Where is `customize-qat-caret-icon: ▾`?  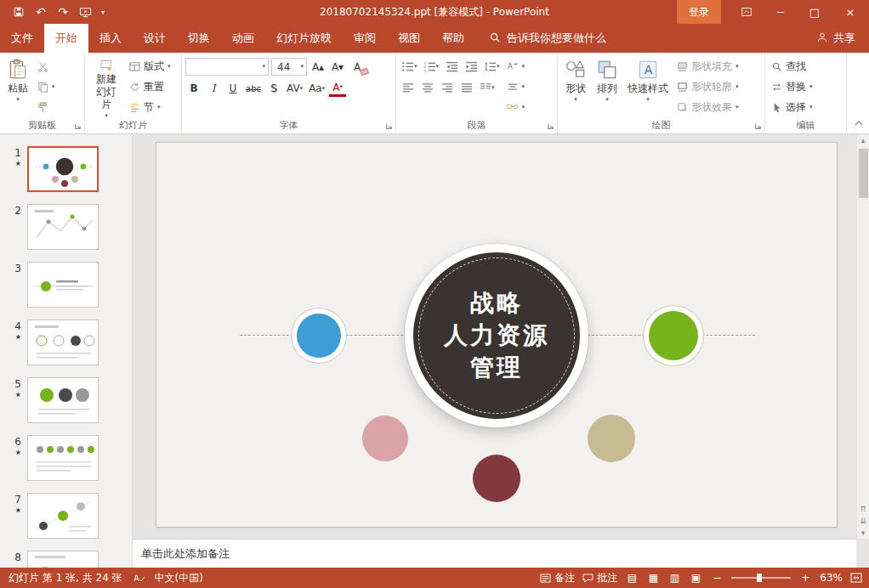
customize-qat-caret-icon: ▾ is located at coordinates (103, 12).